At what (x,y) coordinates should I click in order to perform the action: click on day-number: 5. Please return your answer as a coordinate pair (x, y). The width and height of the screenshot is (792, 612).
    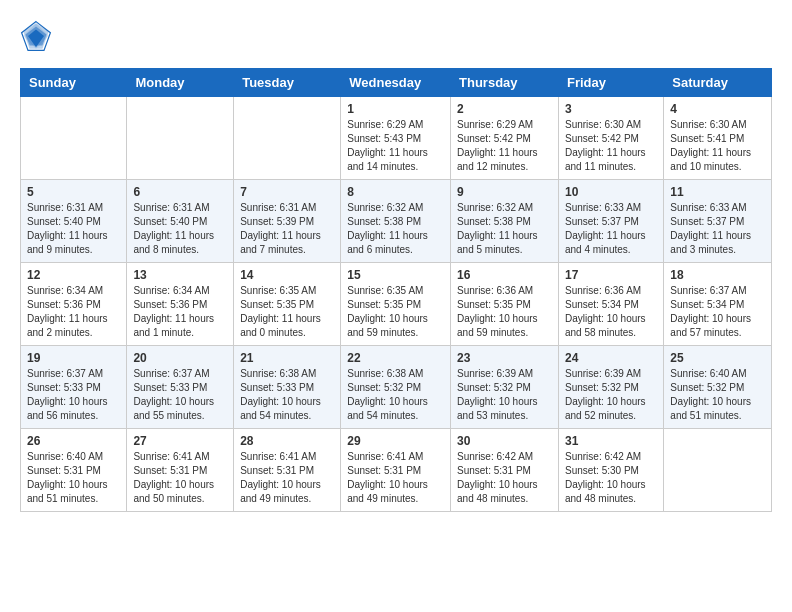
    Looking at the image, I should click on (74, 192).